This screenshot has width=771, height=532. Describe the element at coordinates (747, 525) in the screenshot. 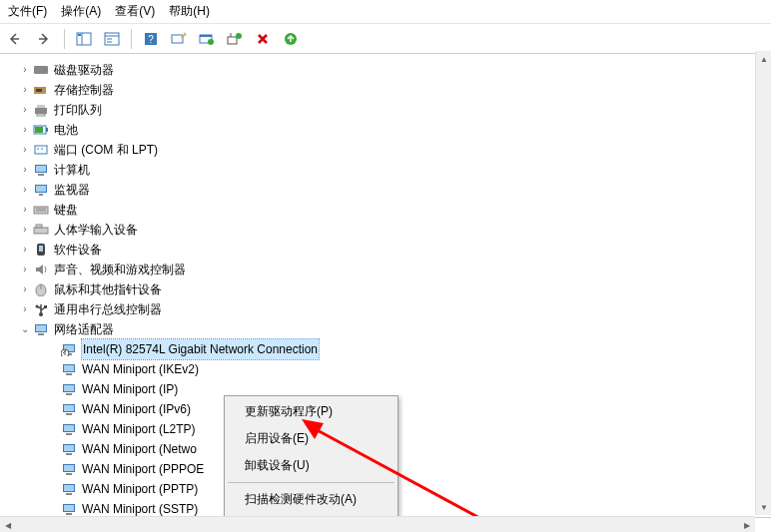

I see `scroll-right-button: ▶` at that location.